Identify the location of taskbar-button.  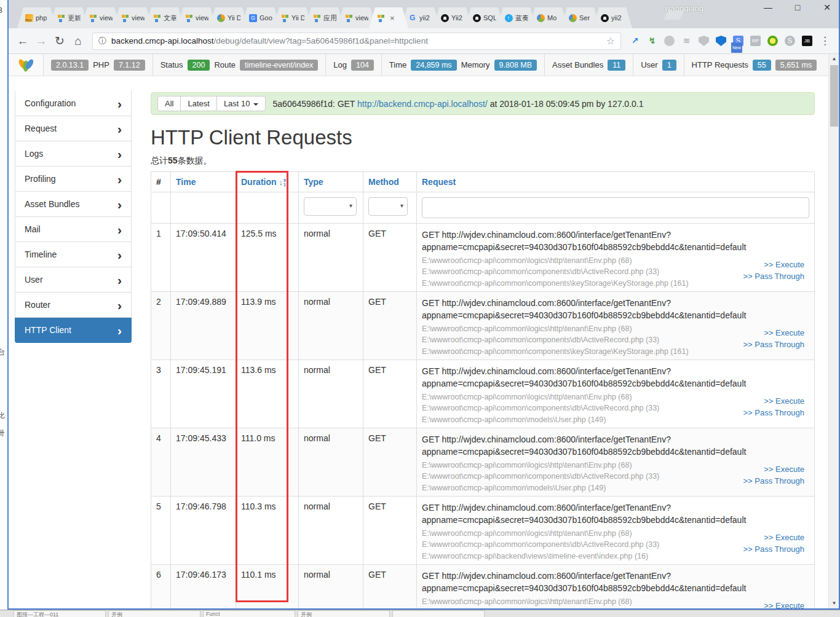
(438, 613).